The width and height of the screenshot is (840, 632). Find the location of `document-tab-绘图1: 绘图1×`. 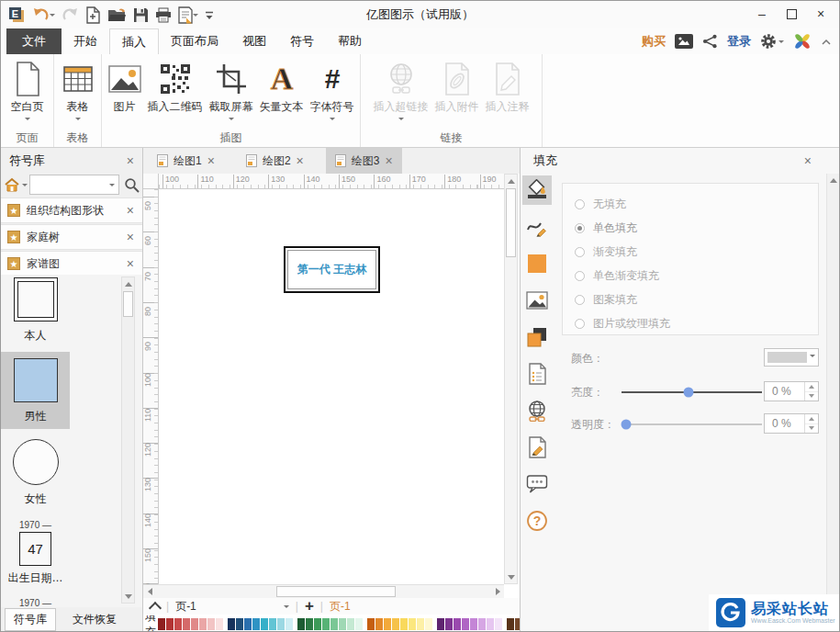

document-tab-绘图1: 绘图1× is located at coordinates (185, 161).